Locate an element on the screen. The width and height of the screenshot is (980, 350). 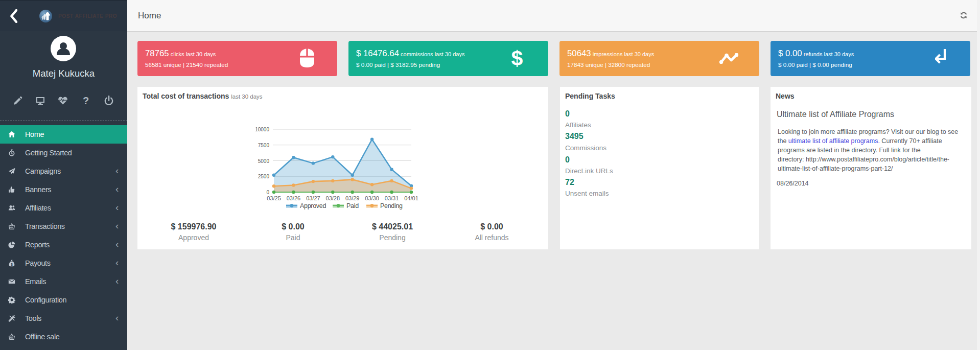
svg-text: 10000 is located at coordinates (262, 130).